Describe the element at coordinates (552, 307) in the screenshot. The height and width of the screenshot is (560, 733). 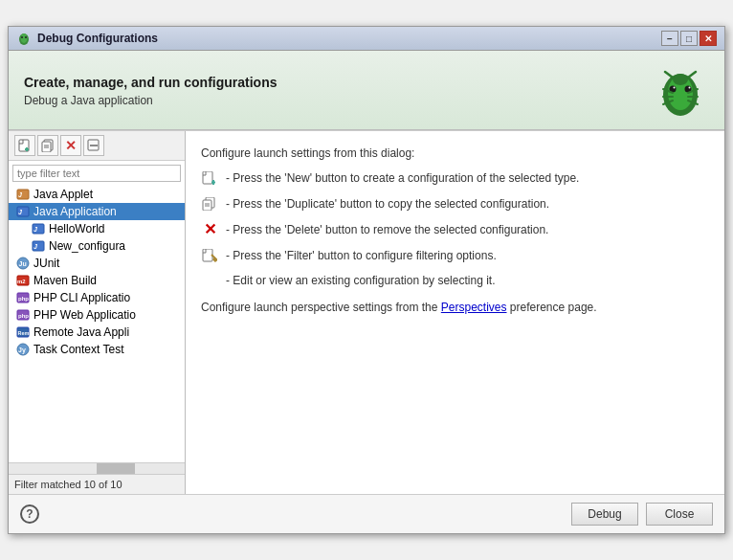
I see `perspectives-after: preference page.` at that location.